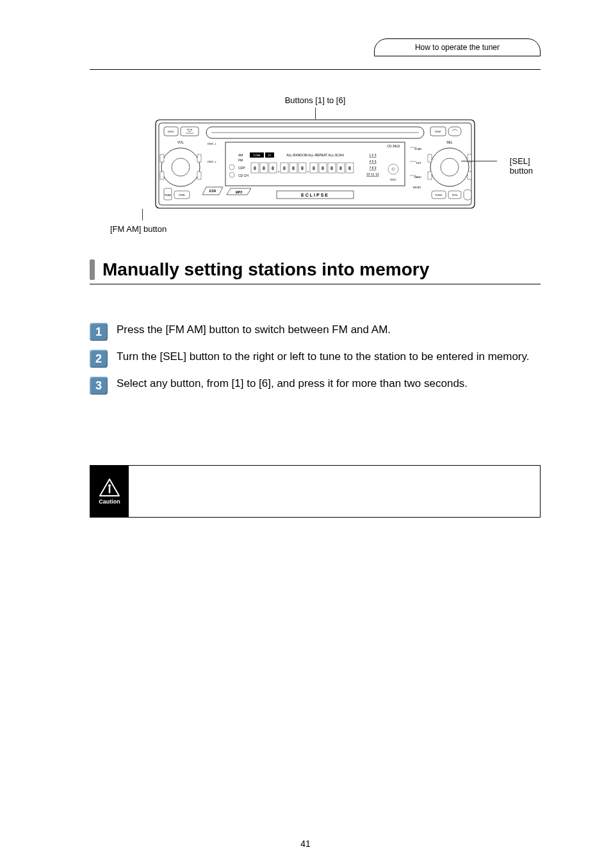 The height and width of the screenshot is (868, 611). I want to click on svg-text: SCAN, so click(418, 149).